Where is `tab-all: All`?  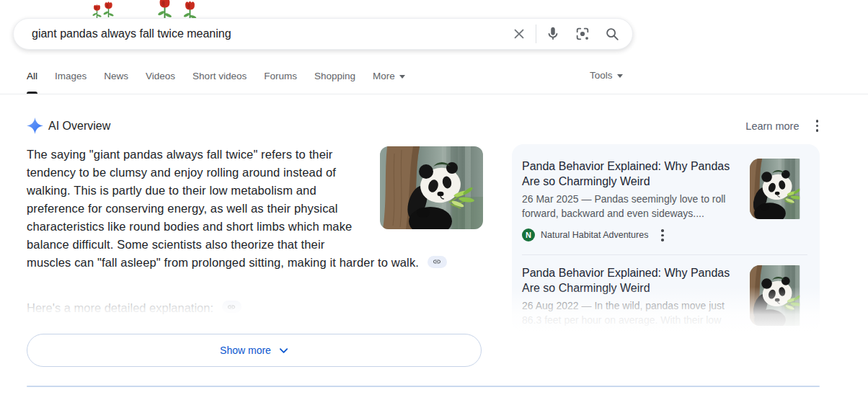 tab-all: All is located at coordinates (32, 82).